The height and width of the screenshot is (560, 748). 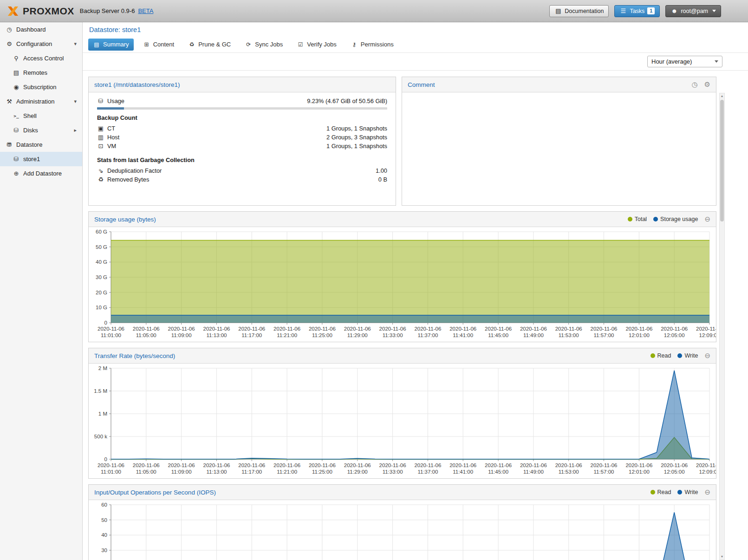 I want to click on sidebar-item-administration: ⚒Administration▾, so click(x=41, y=101).